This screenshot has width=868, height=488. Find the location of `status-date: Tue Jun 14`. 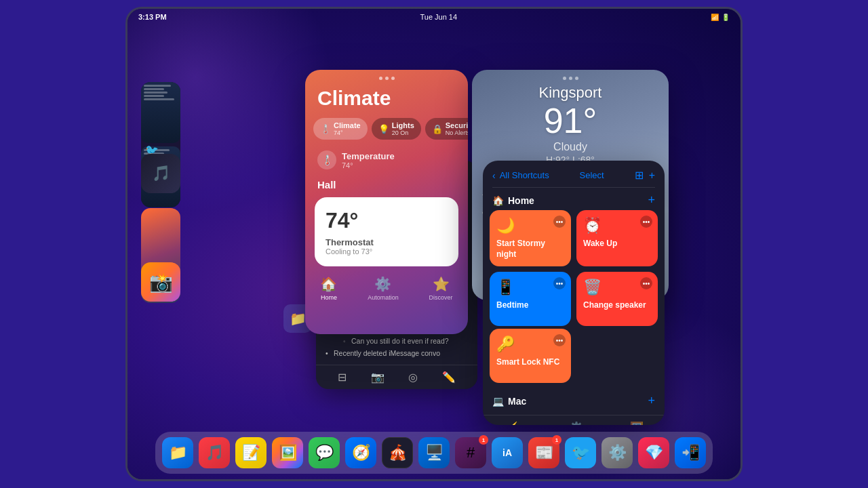

status-date: Tue Jun 14 is located at coordinates (438, 17).